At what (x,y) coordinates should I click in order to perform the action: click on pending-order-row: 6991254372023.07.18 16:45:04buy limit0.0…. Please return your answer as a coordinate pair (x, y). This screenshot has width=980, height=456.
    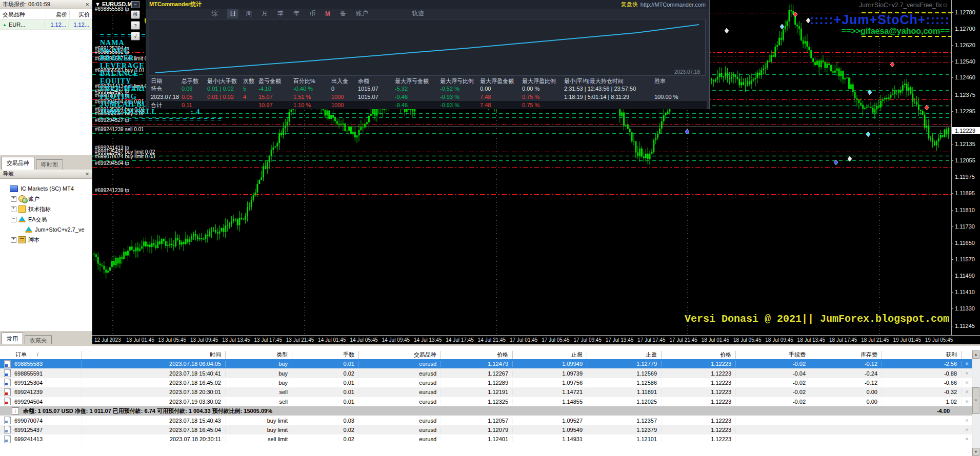
    Looking at the image, I should click on (486, 430).